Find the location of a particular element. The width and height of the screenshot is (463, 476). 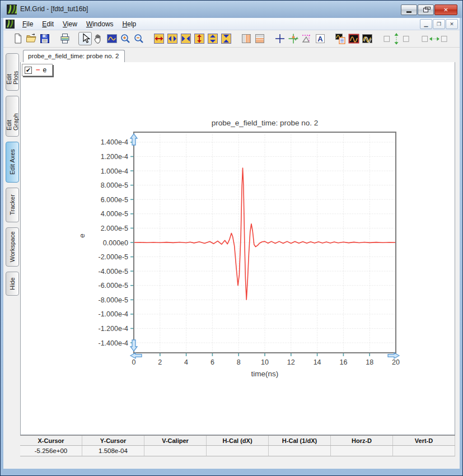

status-header-horz-d: Horz-D is located at coordinates (362, 440).